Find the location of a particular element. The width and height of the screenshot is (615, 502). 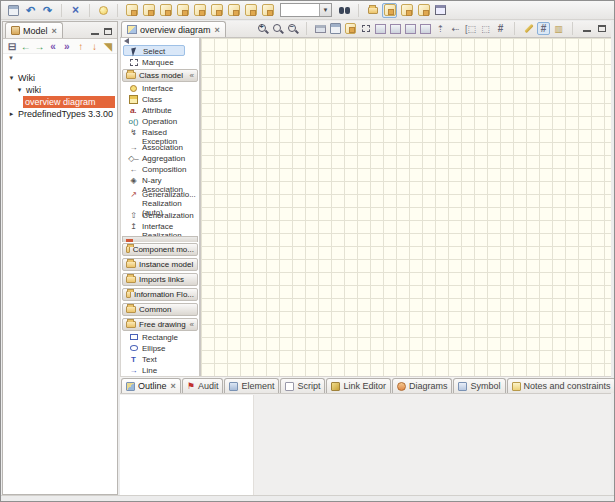

print-icon is located at coordinates (320, 28).